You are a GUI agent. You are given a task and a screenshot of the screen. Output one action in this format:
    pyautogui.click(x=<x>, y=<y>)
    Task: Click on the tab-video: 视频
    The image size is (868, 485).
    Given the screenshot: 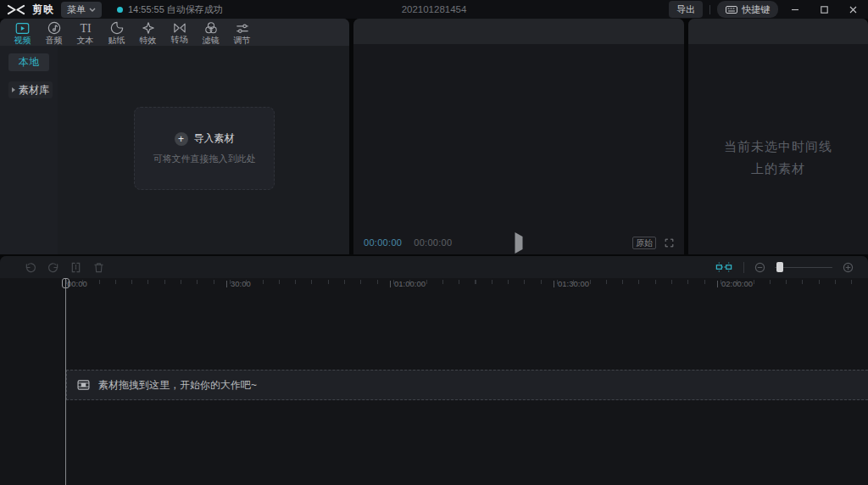 What is the action you would take?
    pyautogui.click(x=22, y=32)
    